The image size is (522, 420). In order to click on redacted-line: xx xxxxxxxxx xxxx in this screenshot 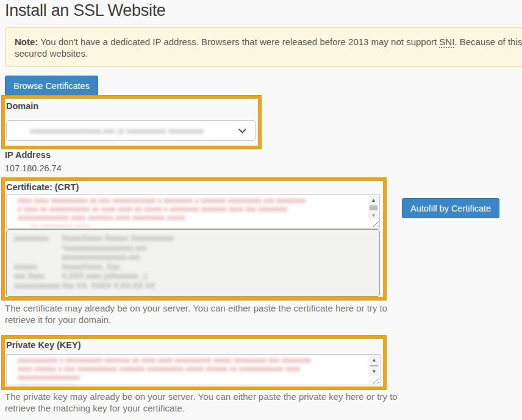, I will do `click(82, 226)`.